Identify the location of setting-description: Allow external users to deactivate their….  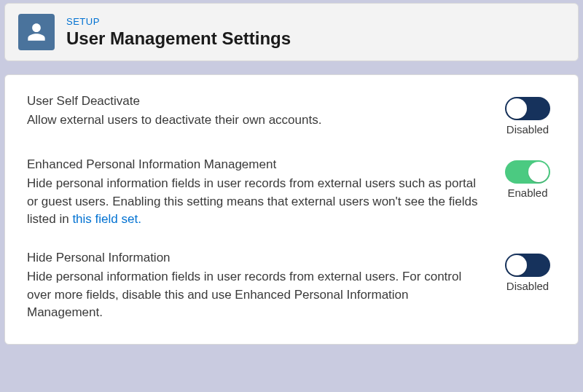
(254, 121).